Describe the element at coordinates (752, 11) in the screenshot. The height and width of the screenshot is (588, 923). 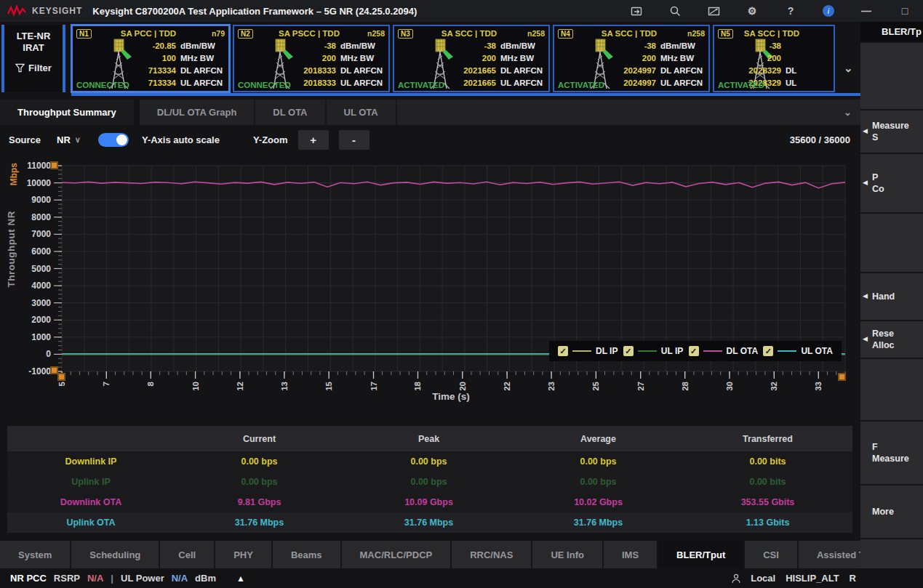
I see `settings-gear-icon: ⚙` at that location.